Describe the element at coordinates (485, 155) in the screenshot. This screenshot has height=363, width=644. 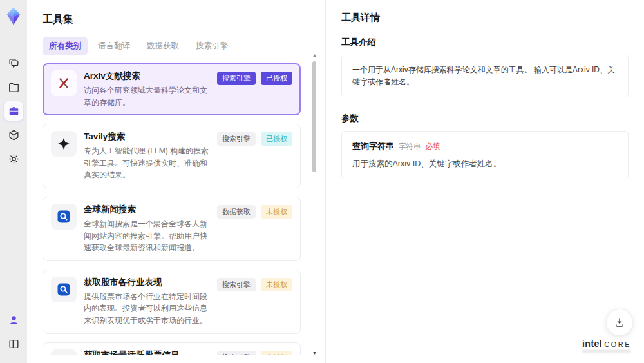
I see `params-box: 查询字符串字符串必填用于搜索的Arxiv ID、关键字或作者姓名。` at that location.